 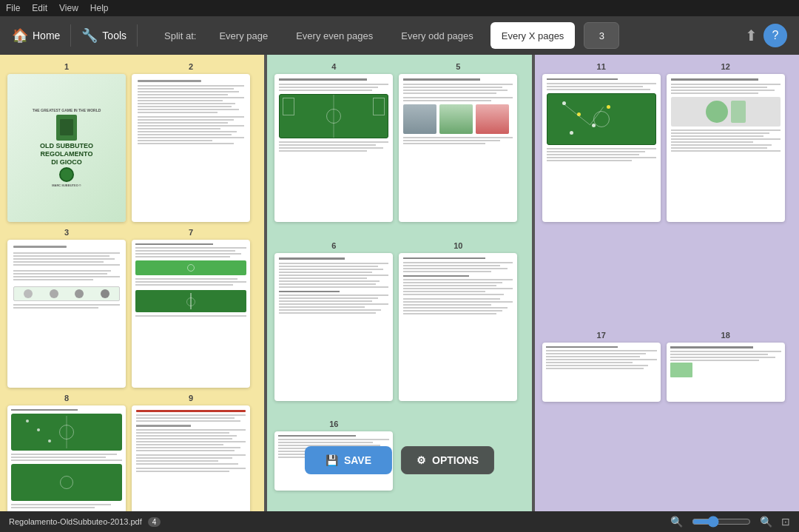 What do you see at coordinates (458, 328) in the screenshot?
I see `page-thumb-10: 10` at bounding box center [458, 328].